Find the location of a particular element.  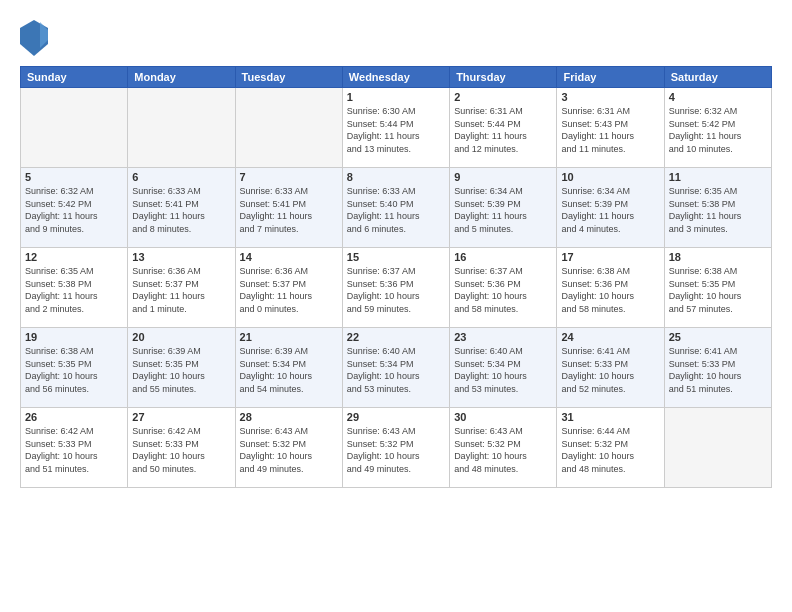

calendar-cell: 18Sunrise: 6:38 AM Sunset: 5:35 PM Dayli… is located at coordinates (718, 288).